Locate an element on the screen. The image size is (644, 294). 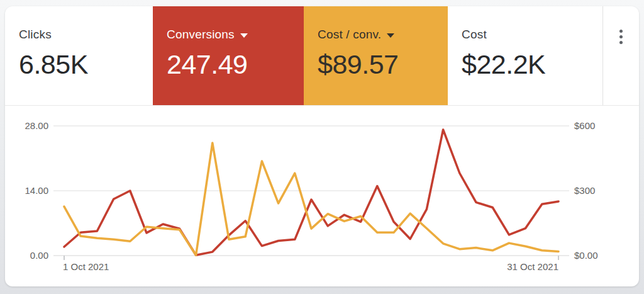
left-axis-tick-0: 0.00 is located at coordinates (29, 256).